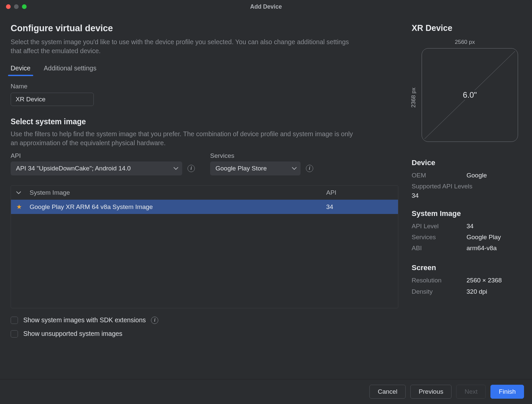 Image resolution: width=532 pixels, height=404 pixels. What do you see at coordinates (204, 70) in the screenshot?
I see `tab-bar: Device Additional settings` at bounding box center [204, 70].